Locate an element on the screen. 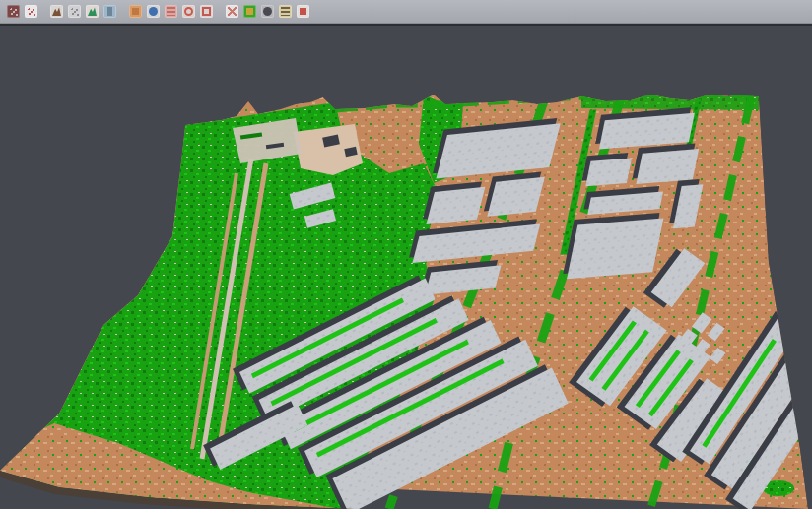 The height and width of the screenshot is (509, 812). globe-icon is located at coordinates (154, 12).